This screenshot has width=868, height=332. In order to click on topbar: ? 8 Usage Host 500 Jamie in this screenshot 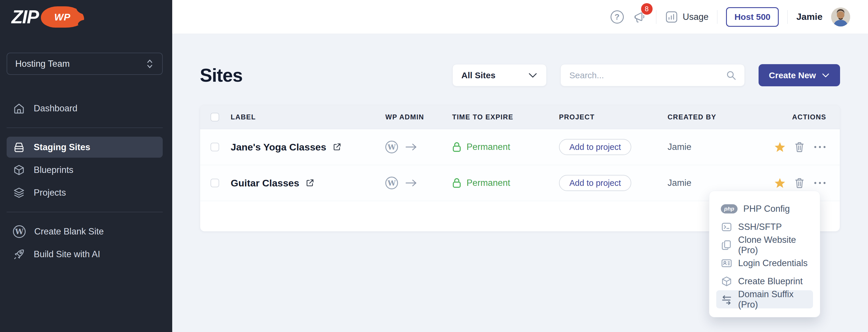, I will do `click(520, 17)`.